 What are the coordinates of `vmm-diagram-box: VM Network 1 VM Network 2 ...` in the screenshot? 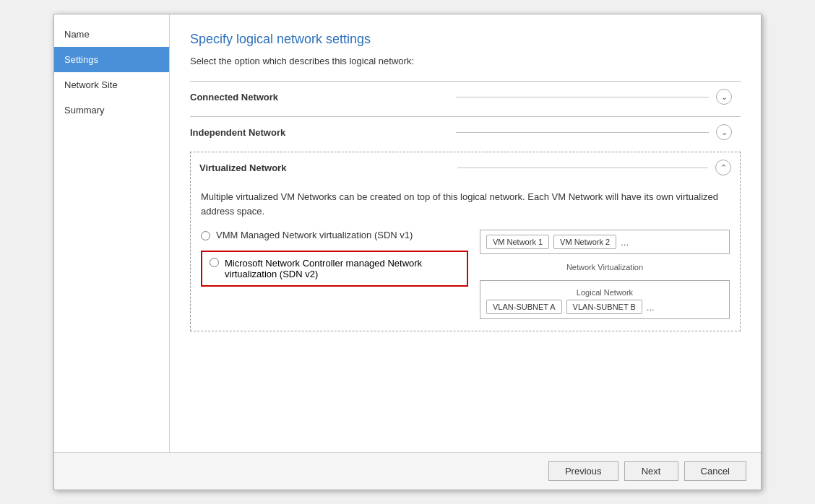 It's located at (605, 242).